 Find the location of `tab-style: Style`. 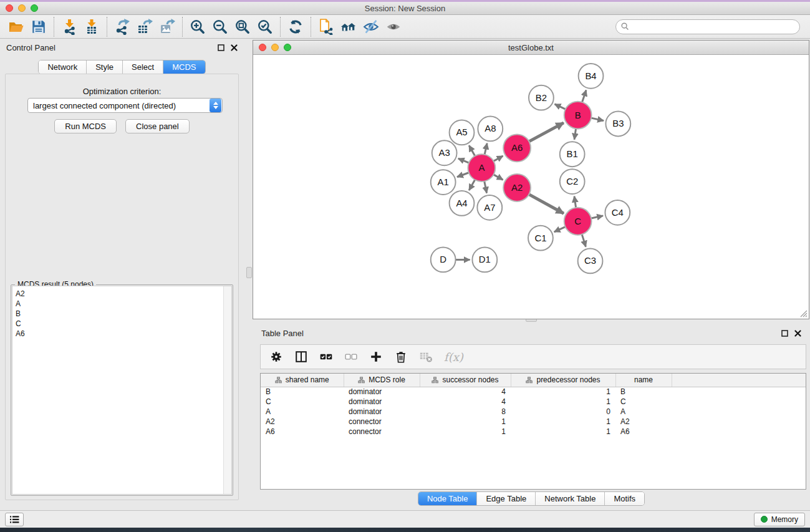

tab-style: Style is located at coordinates (105, 67).